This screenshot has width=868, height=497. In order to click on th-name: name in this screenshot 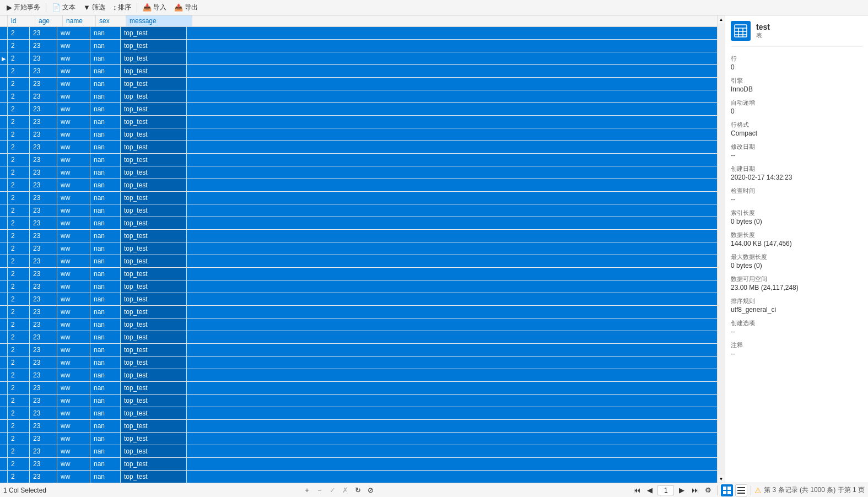, I will do `click(79, 21)`.